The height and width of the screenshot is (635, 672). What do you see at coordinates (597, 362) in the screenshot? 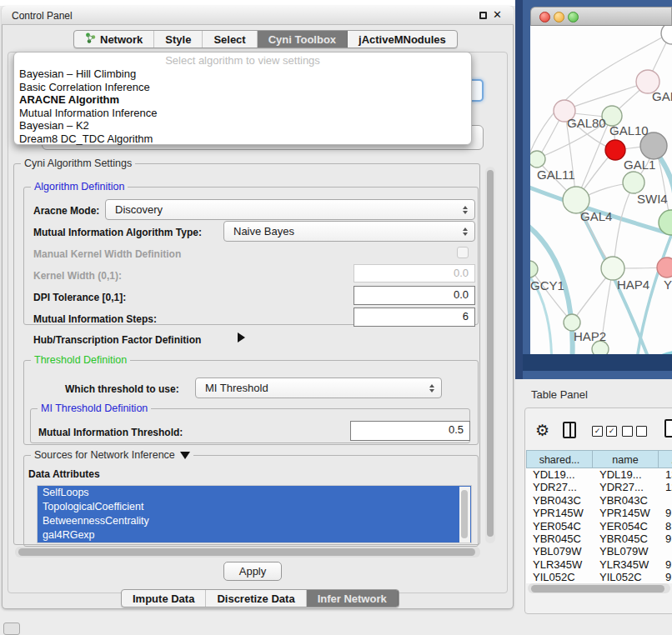
I see `window-shadow-bottom` at bounding box center [597, 362].